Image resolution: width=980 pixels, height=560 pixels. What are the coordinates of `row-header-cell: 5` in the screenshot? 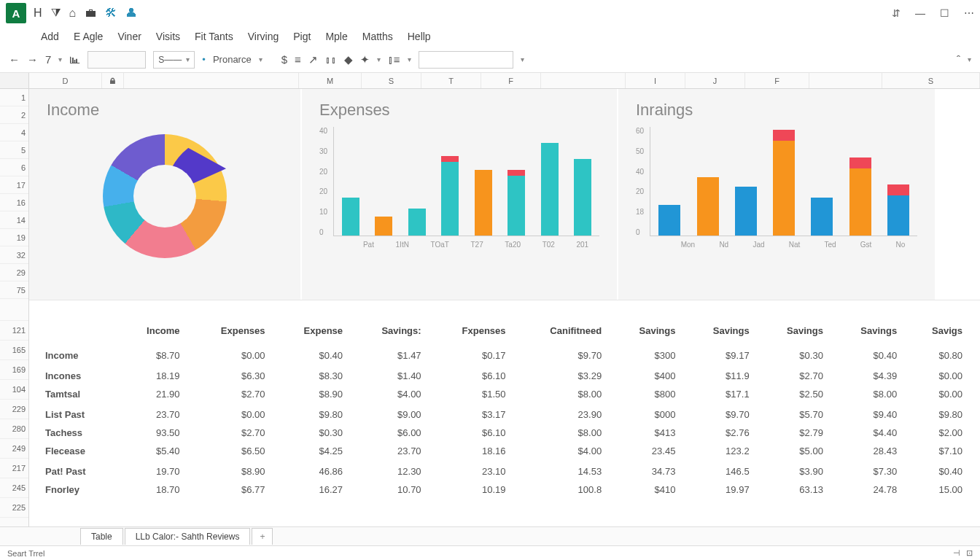 It's located at (15, 150).